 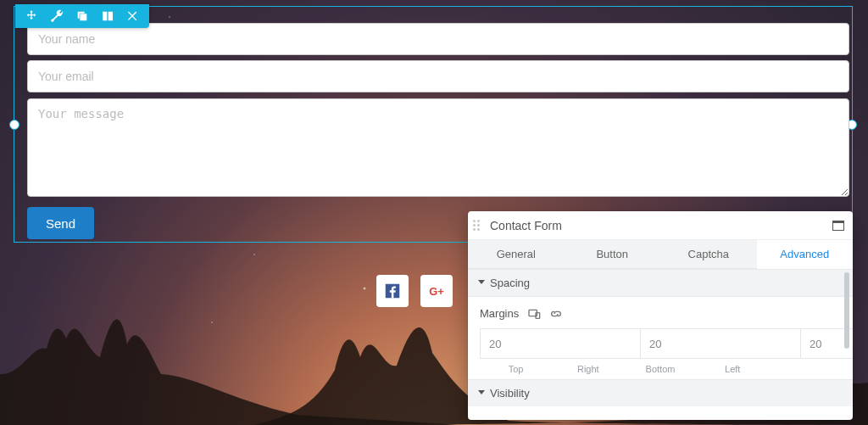 I want to click on margin-top-label: Top, so click(x=515, y=369).